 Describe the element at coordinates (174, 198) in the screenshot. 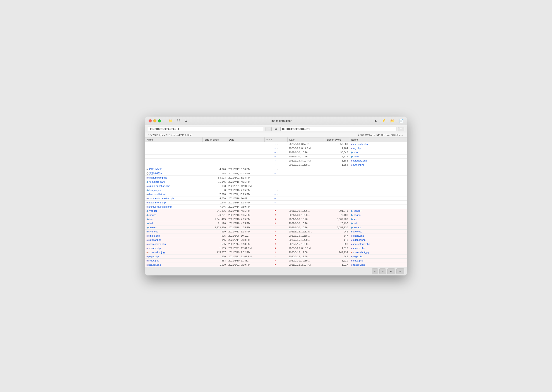

I see `cell-left-name: ■comments-question.php` at that location.